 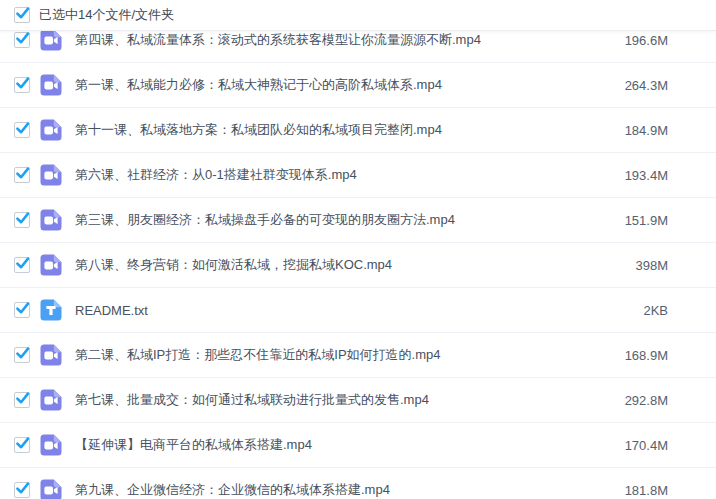 I want to click on file-size: 170.4M, so click(x=642, y=446).